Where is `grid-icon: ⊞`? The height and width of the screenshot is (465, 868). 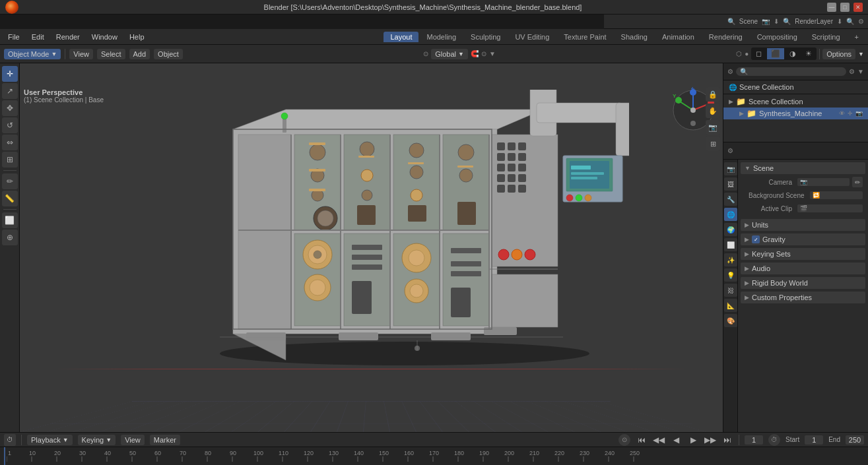 grid-icon: ⊞ is located at coordinates (713, 144).